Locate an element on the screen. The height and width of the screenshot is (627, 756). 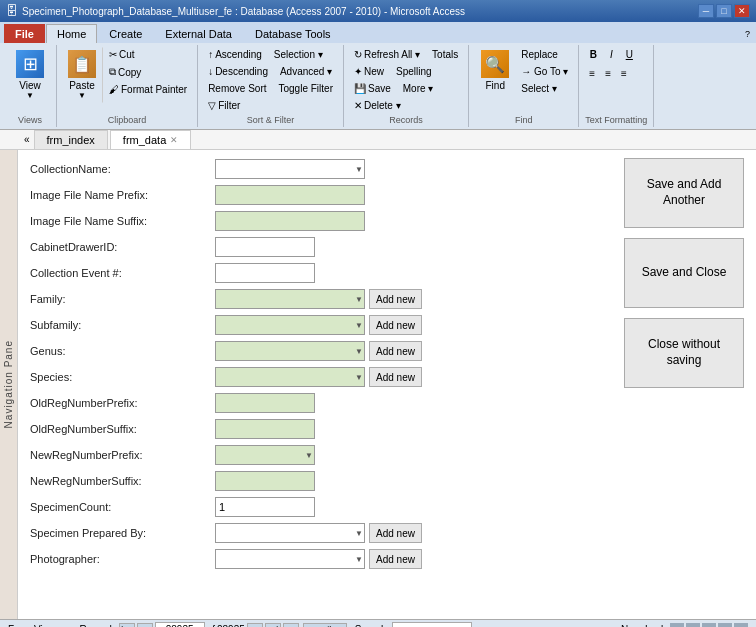
subfamily-select is located at coordinates (290, 325).